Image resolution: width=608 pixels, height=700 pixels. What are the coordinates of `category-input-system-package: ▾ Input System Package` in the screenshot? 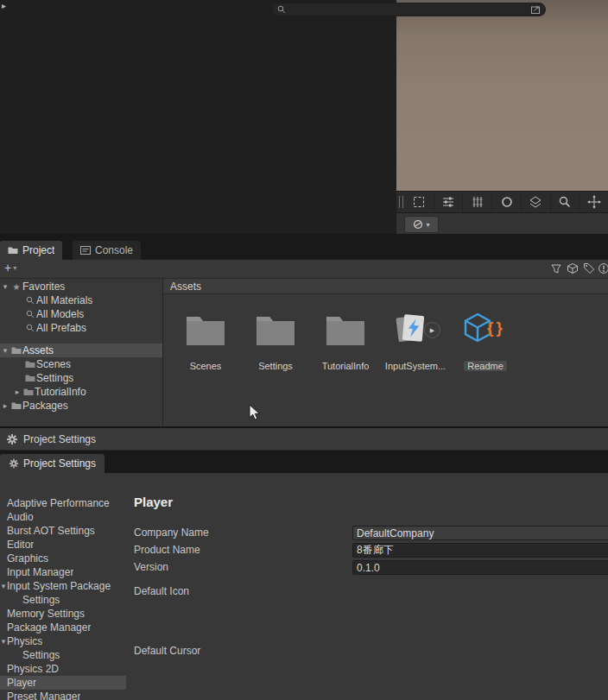 It's located at (63, 586).